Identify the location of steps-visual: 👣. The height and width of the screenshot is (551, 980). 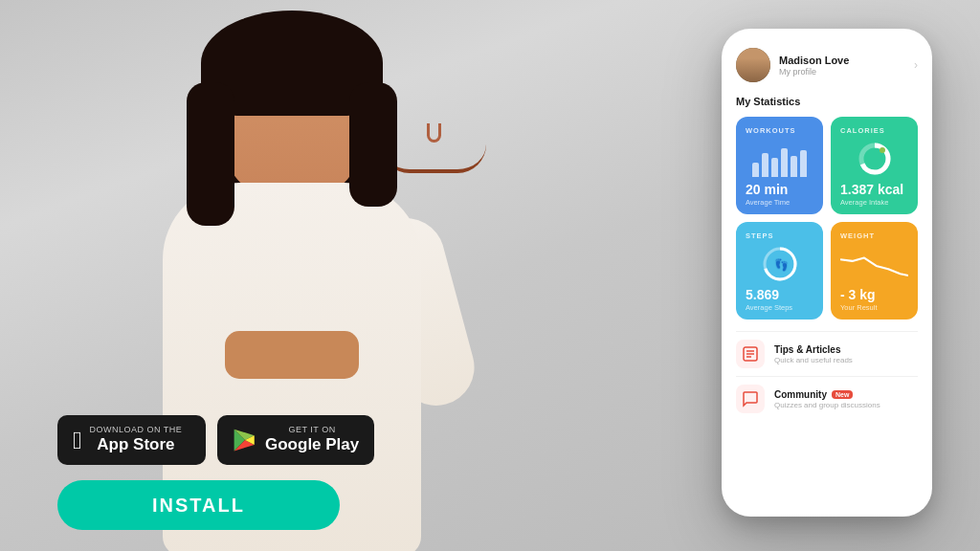
(779, 264).